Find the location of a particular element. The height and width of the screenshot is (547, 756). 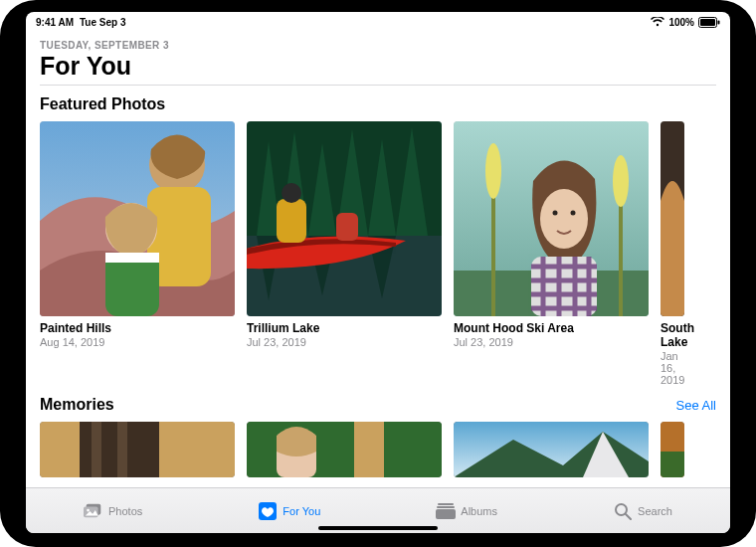

tab-label: Albums is located at coordinates (479, 511).